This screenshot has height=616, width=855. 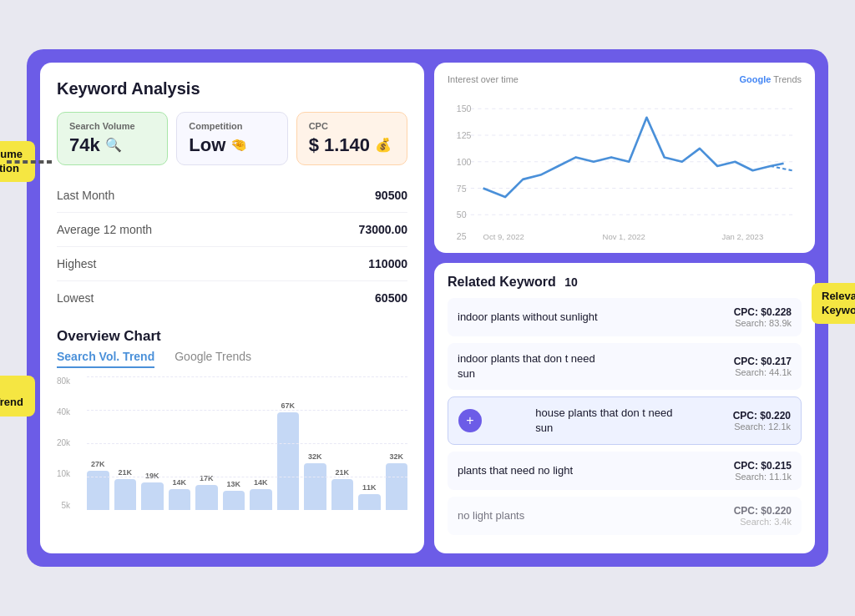 I want to click on trends-card: Interest over time Google Trends 150 125, so click(x=625, y=158).